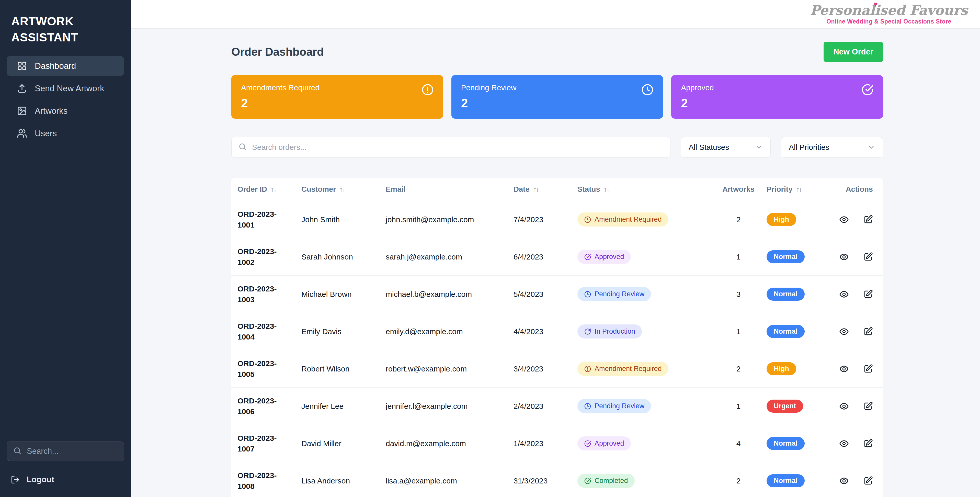 The width and height of the screenshot is (980, 497). What do you see at coordinates (889, 11) in the screenshot?
I see `brand-title: Personalised Favours` at bounding box center [889, 11].